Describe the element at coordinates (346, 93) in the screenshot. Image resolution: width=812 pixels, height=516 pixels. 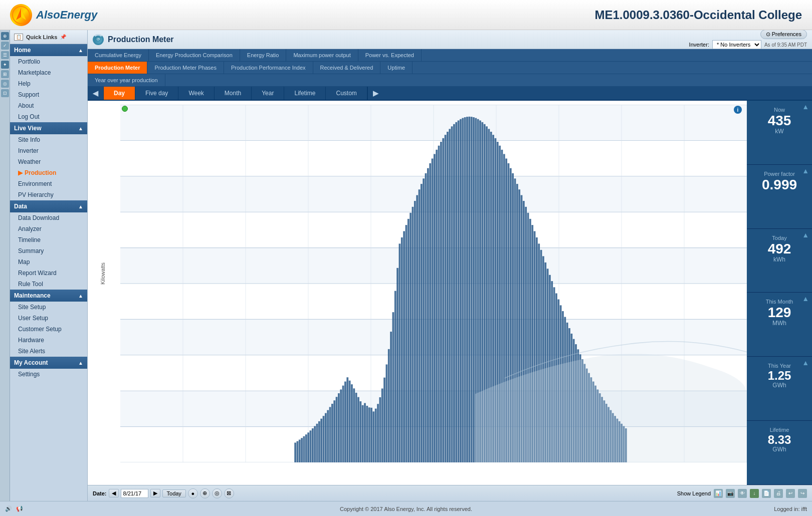
I see `time-tab-custom: Custom` at that location.